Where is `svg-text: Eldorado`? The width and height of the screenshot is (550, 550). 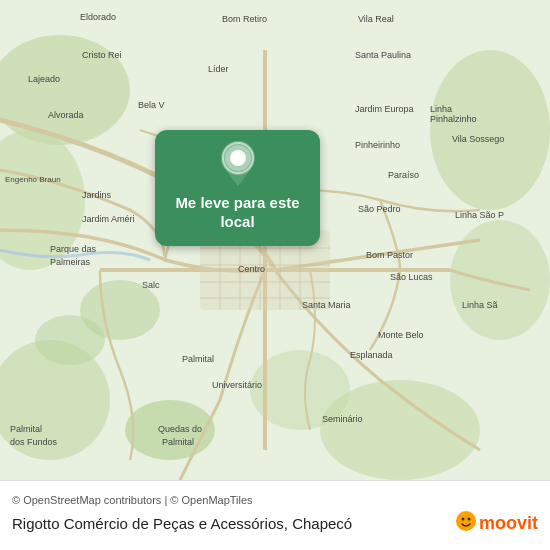 svg-text: Eldorado is located at coordinates (98, 17).